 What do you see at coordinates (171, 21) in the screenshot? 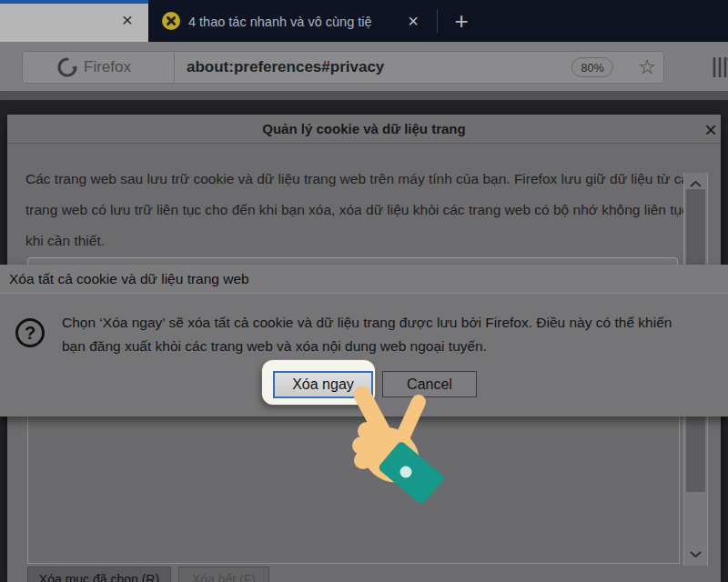
I see `tools-favicon-icon` at bounding box center [171, 21].